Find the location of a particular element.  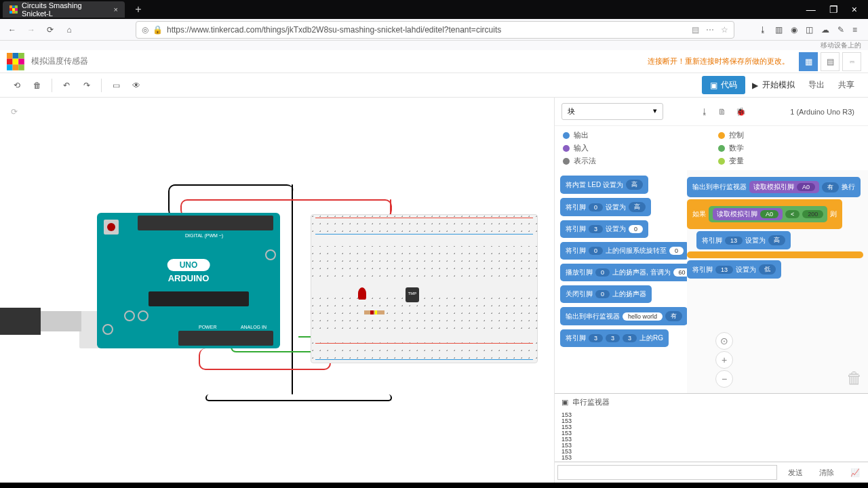

app-header: 模拟温度传感器 连接断开！重新连接时将保存所做的更改。 ▦ ▤ ⎓ is located at coordinates (434, 62).